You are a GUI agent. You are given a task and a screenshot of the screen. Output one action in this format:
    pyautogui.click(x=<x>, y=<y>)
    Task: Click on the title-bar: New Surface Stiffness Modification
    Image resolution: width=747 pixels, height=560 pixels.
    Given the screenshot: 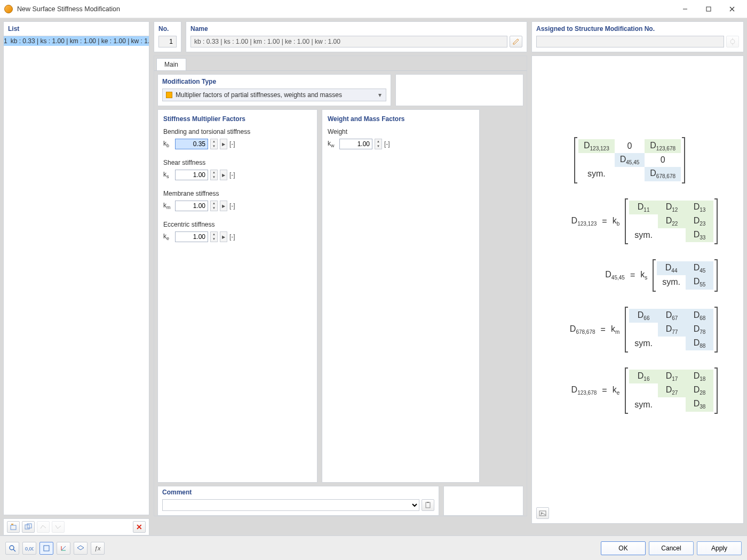 What is the action you would take?
    pyautogui.click(x=374, y=9)
    